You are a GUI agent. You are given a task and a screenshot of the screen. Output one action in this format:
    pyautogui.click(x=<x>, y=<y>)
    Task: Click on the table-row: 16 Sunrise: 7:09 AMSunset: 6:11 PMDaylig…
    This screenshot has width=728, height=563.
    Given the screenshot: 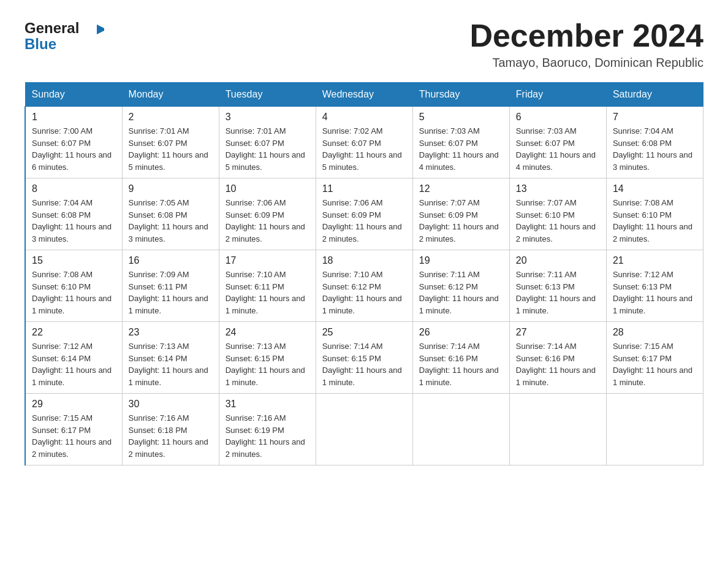 What is the action you would take?
    pyautogui.click(x=170, y=286)
    